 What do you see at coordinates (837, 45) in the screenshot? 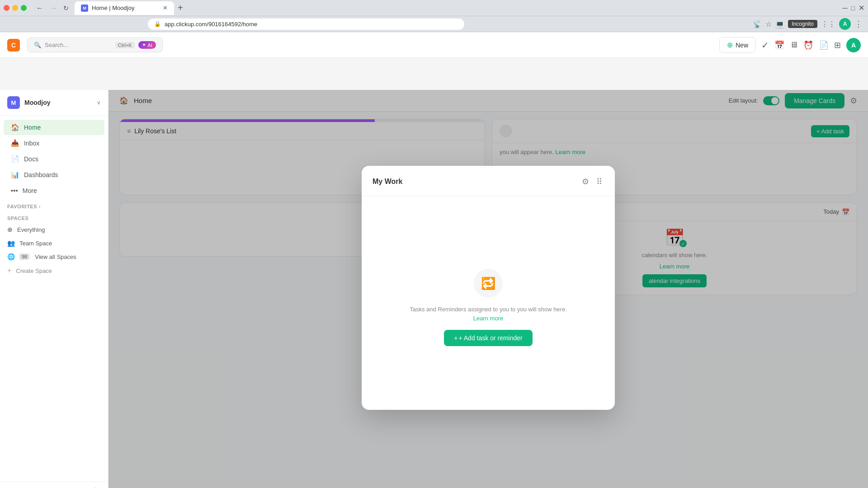
I see `grid-icon-btn: ⊞` at bounding box center [837, 45].